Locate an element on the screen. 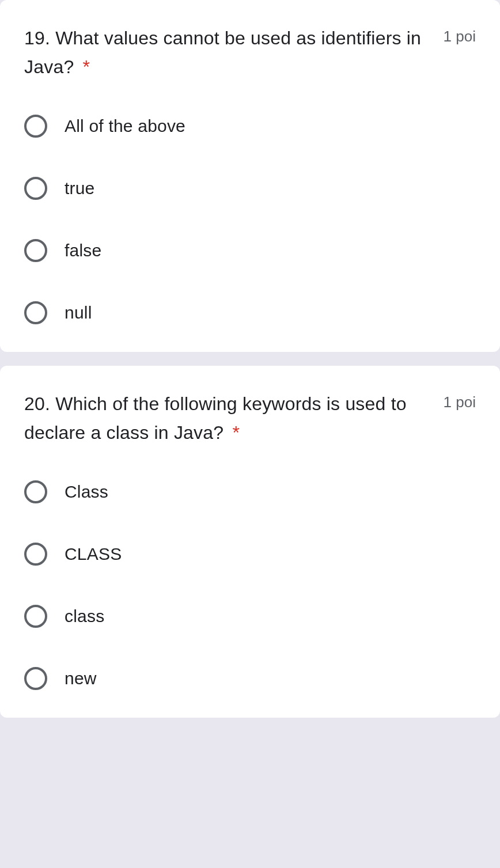 This screenshot has height=868, width=500. option-label: Class is located at coordinates (86, 492).